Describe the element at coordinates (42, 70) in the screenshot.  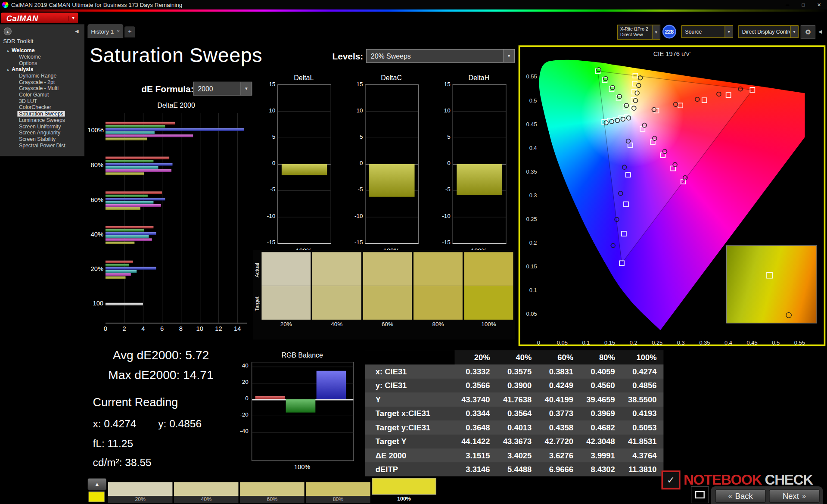
I see `sidebar-item-analysis: ▸Analysis` at that location.